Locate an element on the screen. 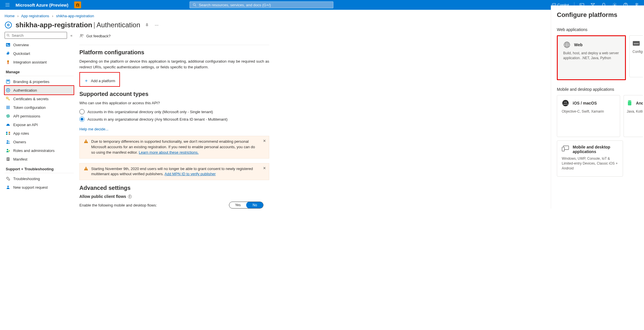 The width and height of the screenshot is (644, 330). panel-title: Configure platforms is located at coordinates (600, 15).